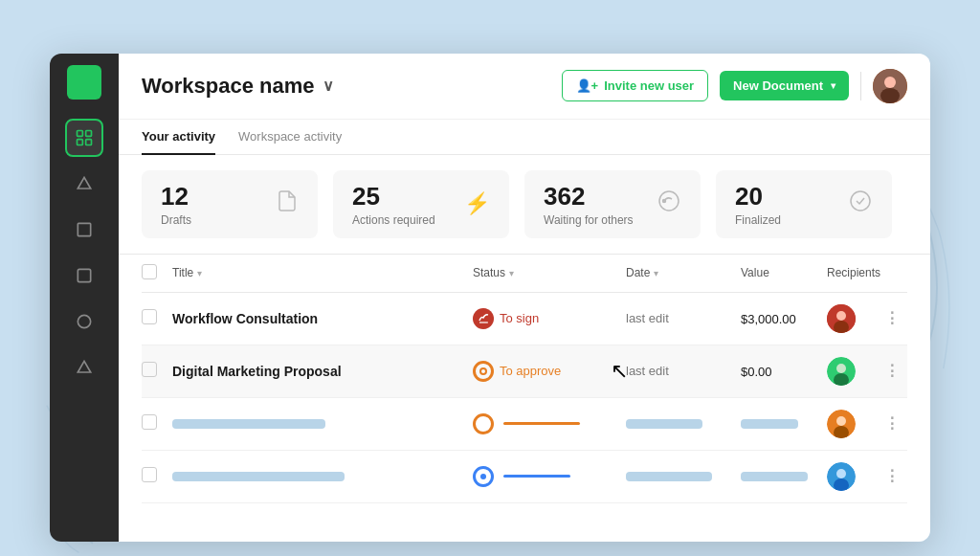  I want to click on row3-date-placeholder, so click(664, 424).